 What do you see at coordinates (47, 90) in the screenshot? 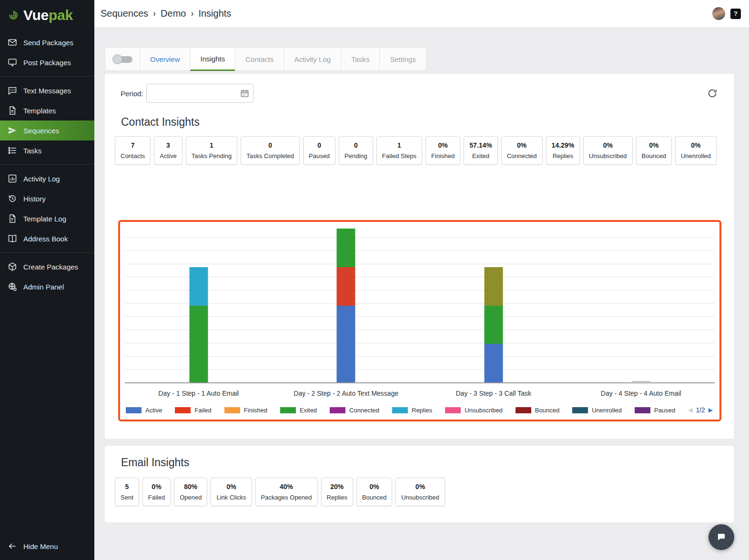
I see `sidebar-item: Text Messages` at bounding box center [47, 90].